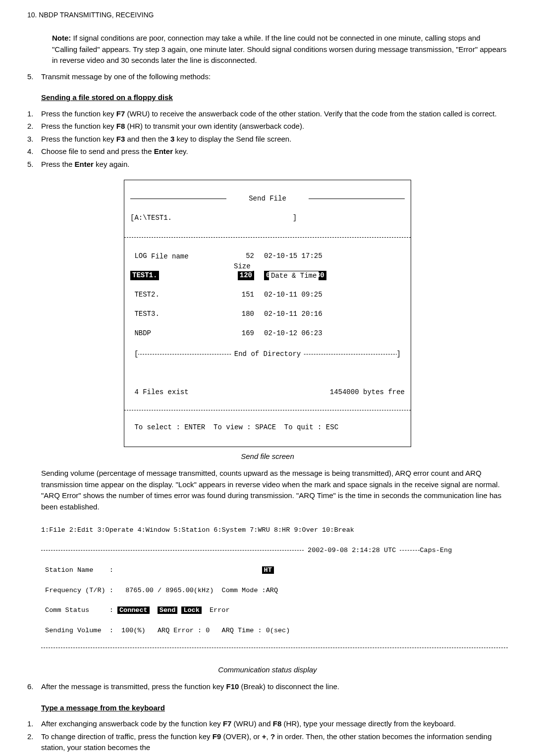 The height and width of the screenshot is (756, 535). What do you see at coordinates (249, 724) in the screenshot?
I see `step-text: After exchanging answerback code by the …` at bounding box center [249, 724].